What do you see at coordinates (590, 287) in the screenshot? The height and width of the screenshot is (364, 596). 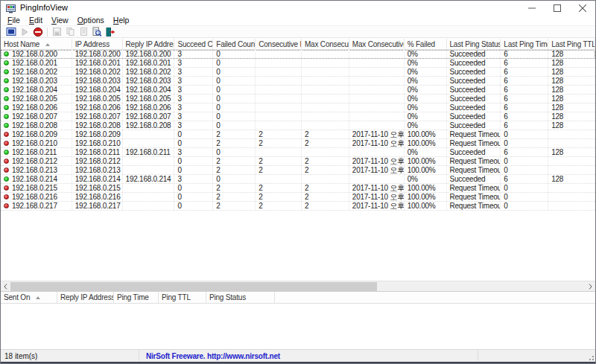 I see `scroll-right-arrow` at bounding box center [590, 287].